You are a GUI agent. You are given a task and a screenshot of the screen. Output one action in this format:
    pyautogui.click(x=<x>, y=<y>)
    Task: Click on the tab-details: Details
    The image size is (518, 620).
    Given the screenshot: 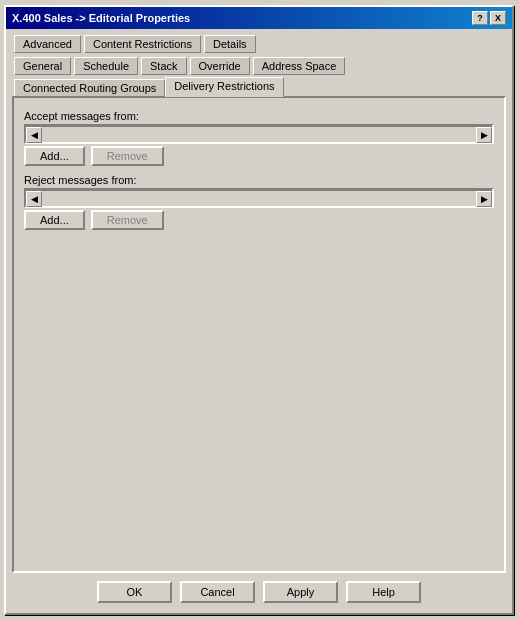 What is the action you would take?
    pyautogui.click(x=230, y=44)
    